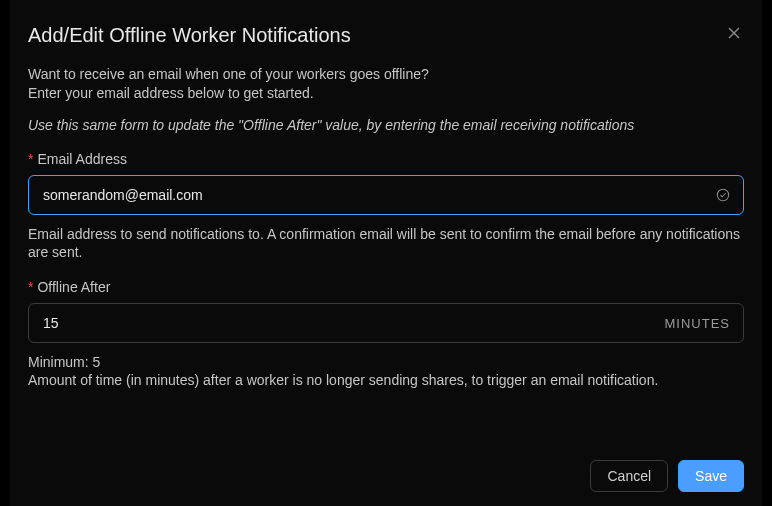 The width and height of the screenshot is (772, 506). What do you see at coordinates (723, 195) in the screenshot?
I see `check-circle-icon` at bounding box center [723, 195].